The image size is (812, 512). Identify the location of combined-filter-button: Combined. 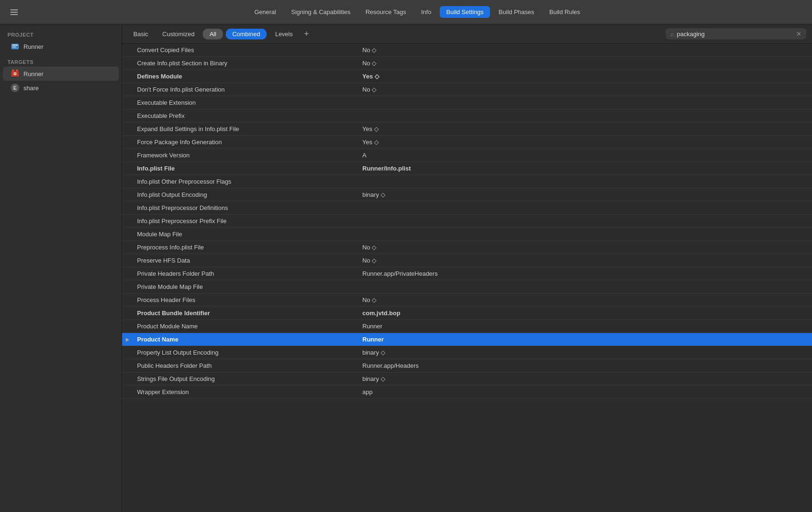
(246, 34).